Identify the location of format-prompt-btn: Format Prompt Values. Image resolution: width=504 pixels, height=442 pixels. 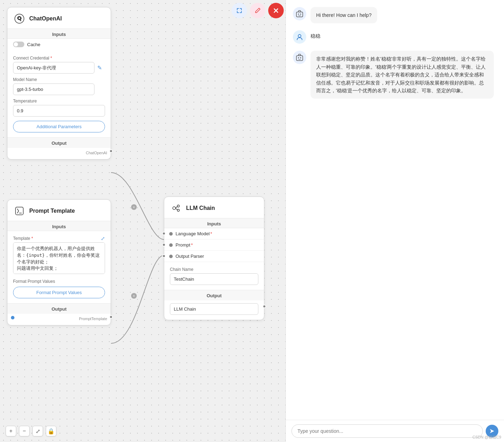
(59, 292).